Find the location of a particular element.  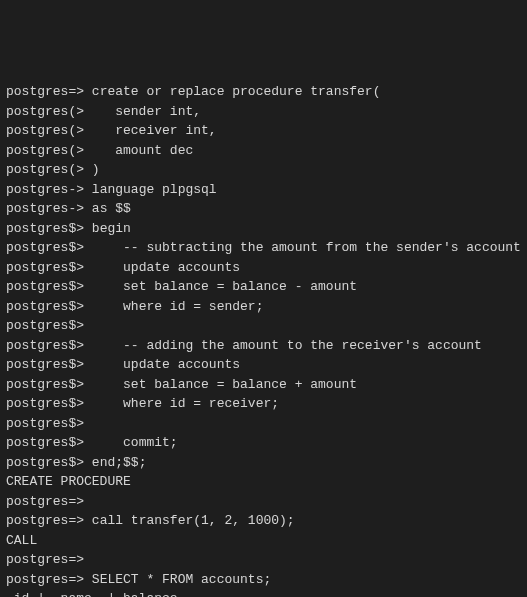

terminal-line: postgres(> receiver int, is located at coordinates (264, 131).